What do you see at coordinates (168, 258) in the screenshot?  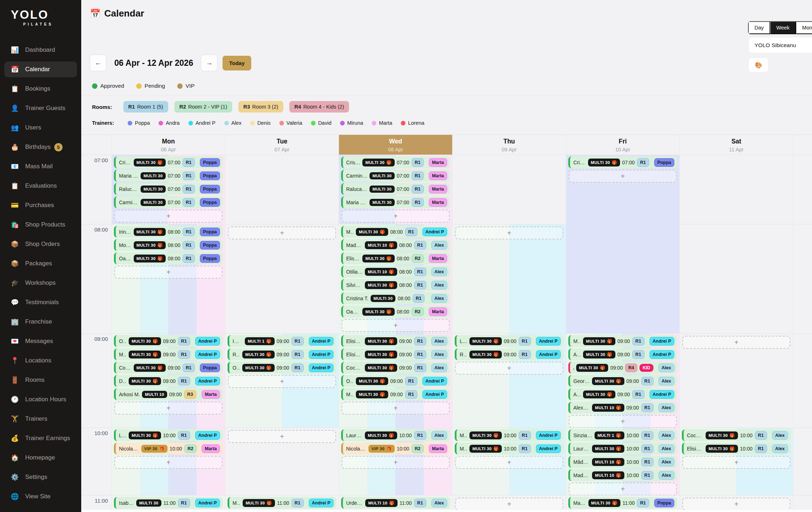 I see `event-chip: Oana S.MULTI 30🎁08:00R1Poppa` at bounding box center [168, 258].